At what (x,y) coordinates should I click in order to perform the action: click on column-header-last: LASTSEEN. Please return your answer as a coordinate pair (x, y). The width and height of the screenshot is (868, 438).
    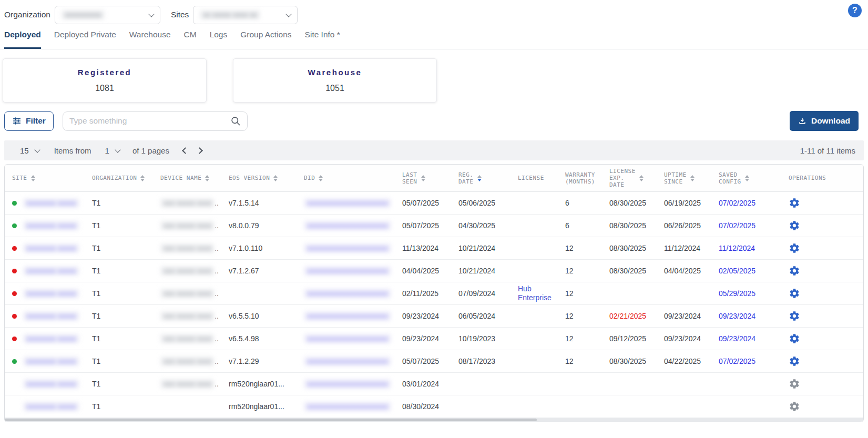
    Looking at the image, I should click on (430, 178).